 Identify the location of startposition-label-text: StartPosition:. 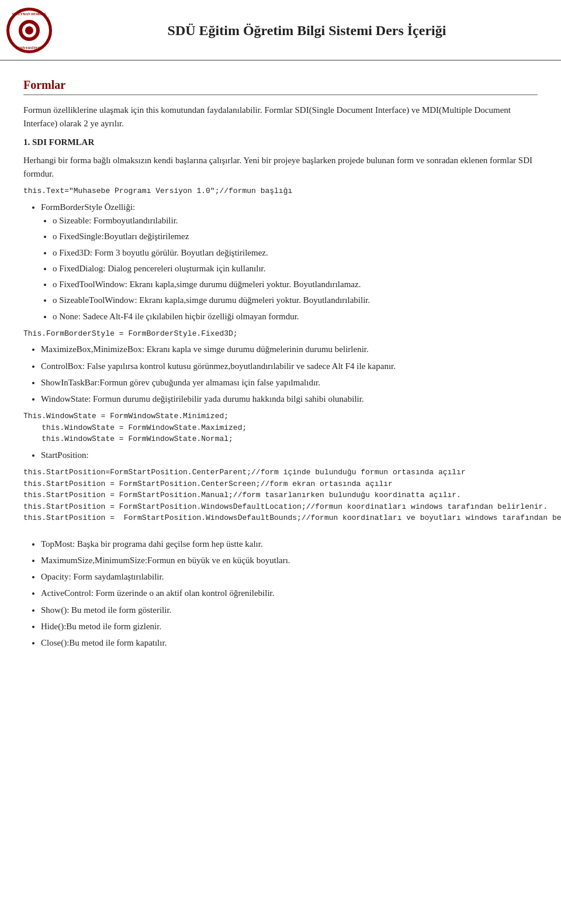
(65, 455).